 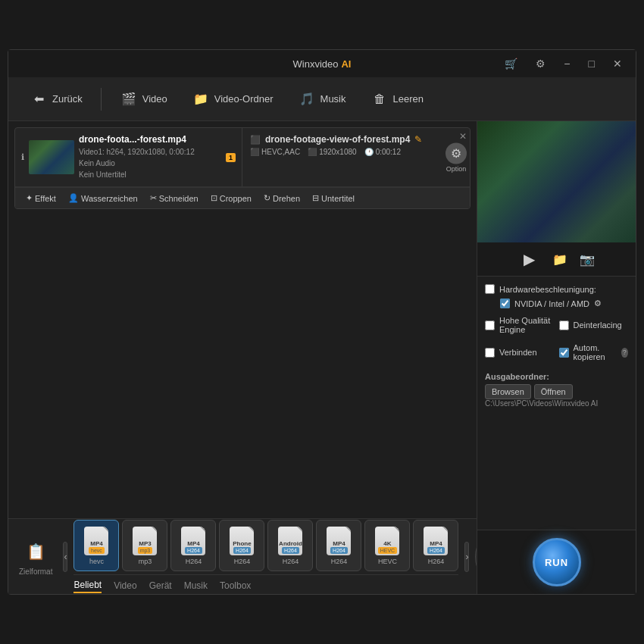 What do you see at coordinates (556, 182) in the screenshot?
I see `preview-area` at bounding box center [556, 182].